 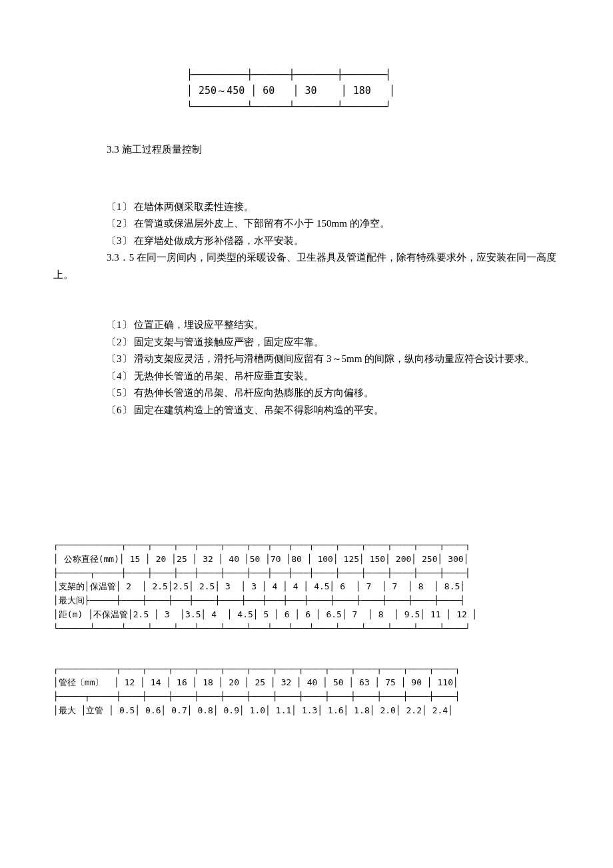 What do you see at coordinates (306, 587) in the screenshot?
I see `table-2: ┌────────────┬────┬────┬───┬────┬────┬──…` at bounding box center [306, 587].